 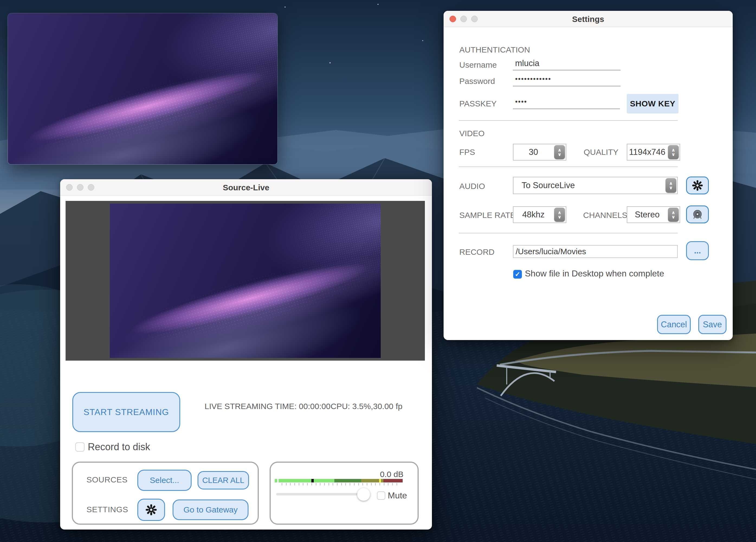 What do you see at coordinates (588, 19) in the screenshot?
I see `window-title: Settings` at bounding box center [588, 19].